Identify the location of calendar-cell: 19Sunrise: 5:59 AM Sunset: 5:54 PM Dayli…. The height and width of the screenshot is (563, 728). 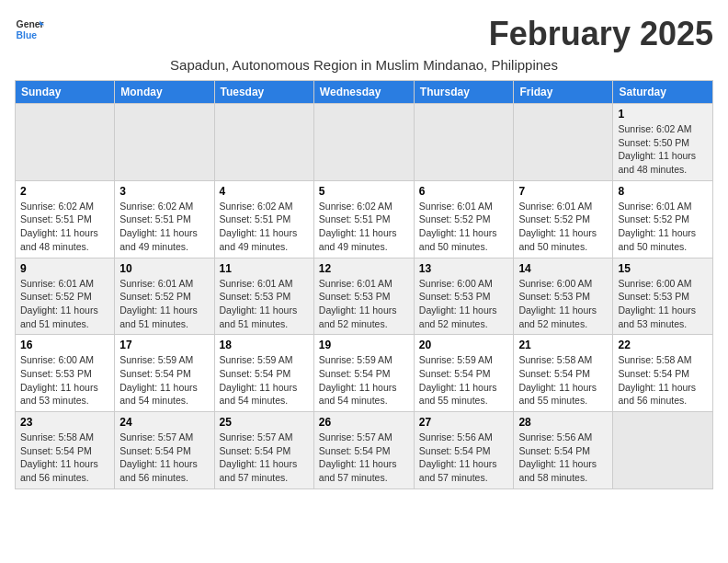
(364, 373).